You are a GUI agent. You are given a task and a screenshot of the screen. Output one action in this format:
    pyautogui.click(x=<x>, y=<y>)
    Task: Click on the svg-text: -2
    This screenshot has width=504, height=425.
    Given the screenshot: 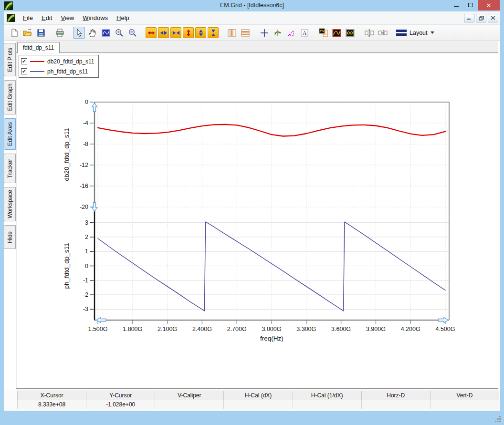 What is the action you would take?
    pyautogui.click(x=86, y=295)
    